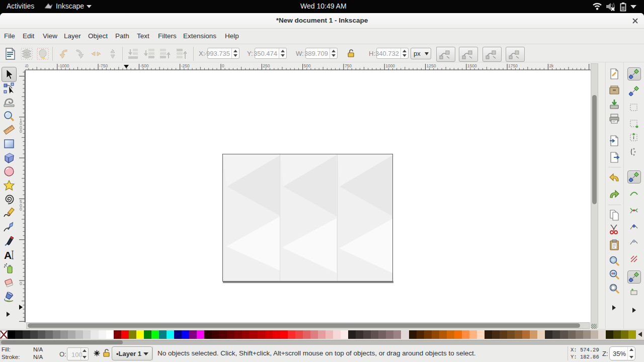 The image size is (644, 362). Describe the element at coordinates (513, 66) in the screenshot. I see `svg-text: 1750` at that location.